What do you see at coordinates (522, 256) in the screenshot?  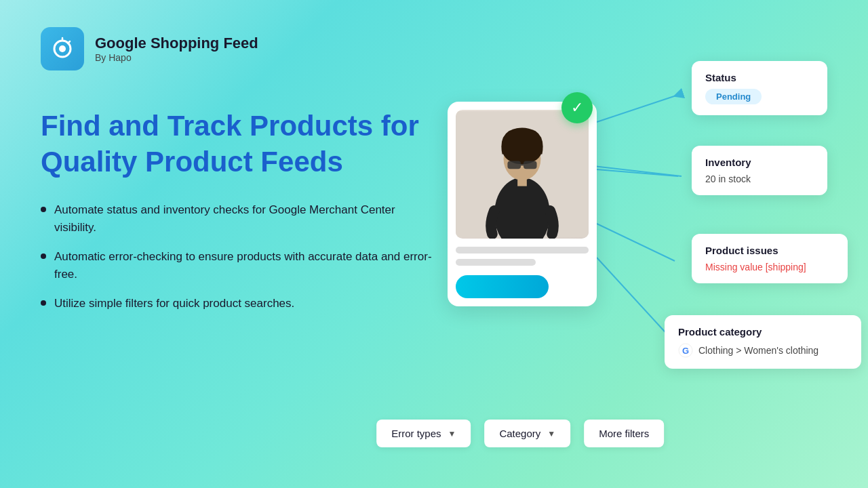 I see `product-lines` at bounding box center [522, 256].